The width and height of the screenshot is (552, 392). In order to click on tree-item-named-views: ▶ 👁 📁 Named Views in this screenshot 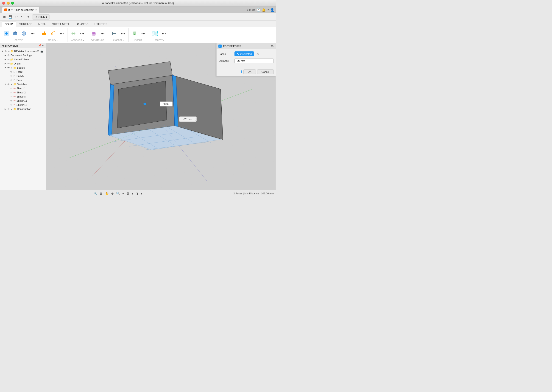, I will do `click(23, 59)`.